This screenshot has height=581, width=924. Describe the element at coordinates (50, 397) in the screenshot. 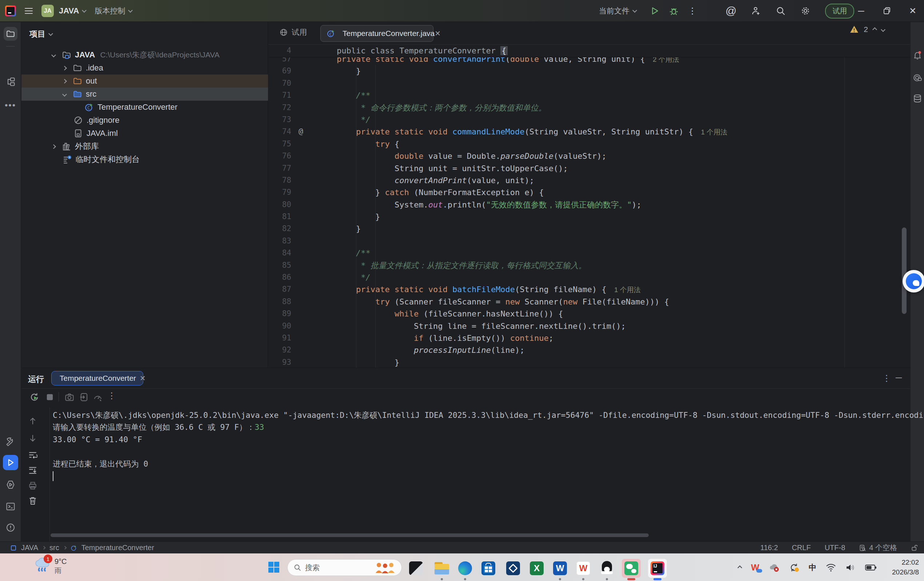

I see `stop-icon` at that location.